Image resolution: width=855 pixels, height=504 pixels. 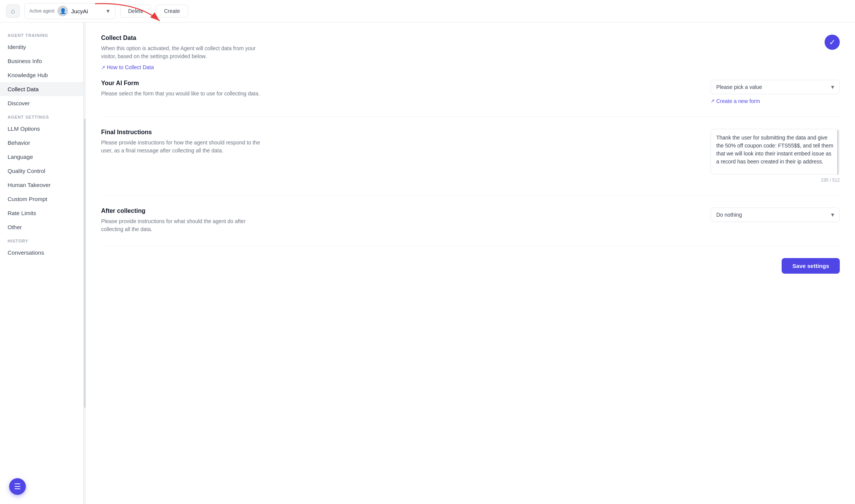 What do you see at coordinates (471, 98) in the screenshot?
I see `ai-form-section: Your AI Form Please select the form that…` at bounding box center [471, 98].